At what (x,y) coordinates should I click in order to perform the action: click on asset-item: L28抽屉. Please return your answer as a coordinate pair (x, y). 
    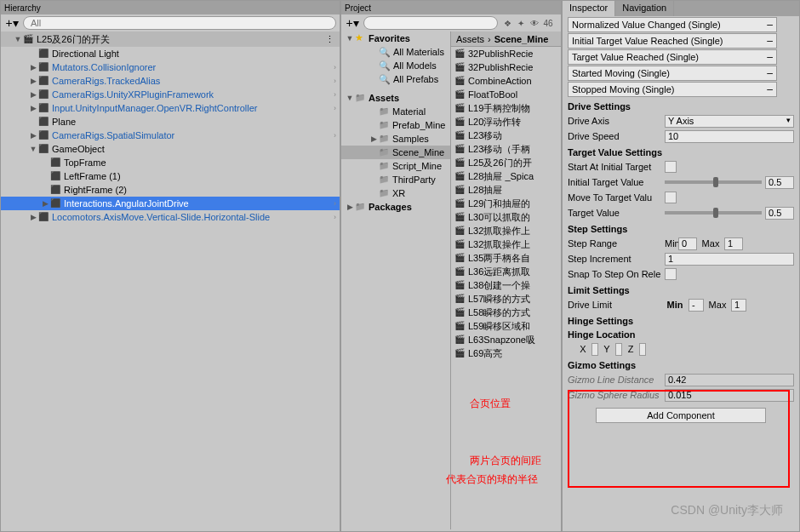
    Looking at the image, I should click on (506, 190).